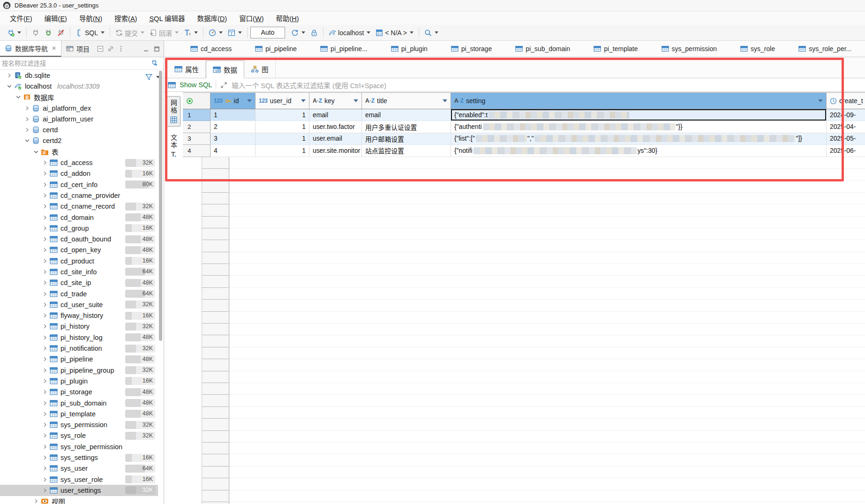 The image size is (865, 504). I want to click on tree-item-ai_platform_user: ai_platform_user, so click(79, 119).